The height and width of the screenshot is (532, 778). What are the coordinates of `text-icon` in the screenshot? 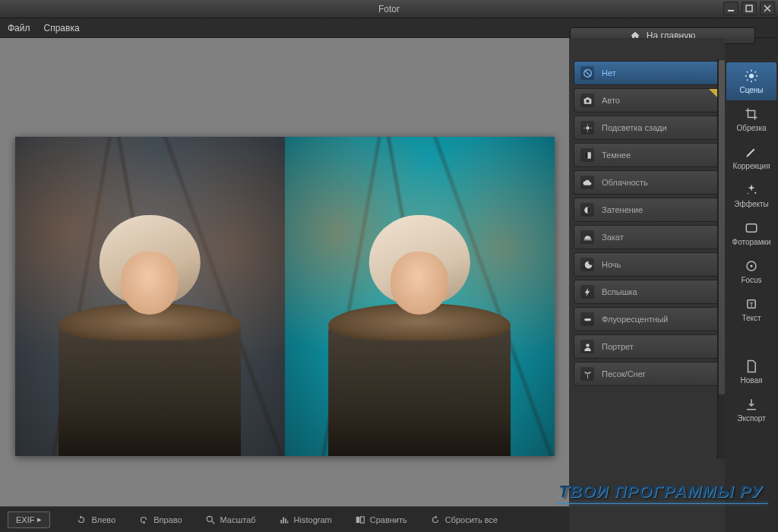 It's located at (751, 304).